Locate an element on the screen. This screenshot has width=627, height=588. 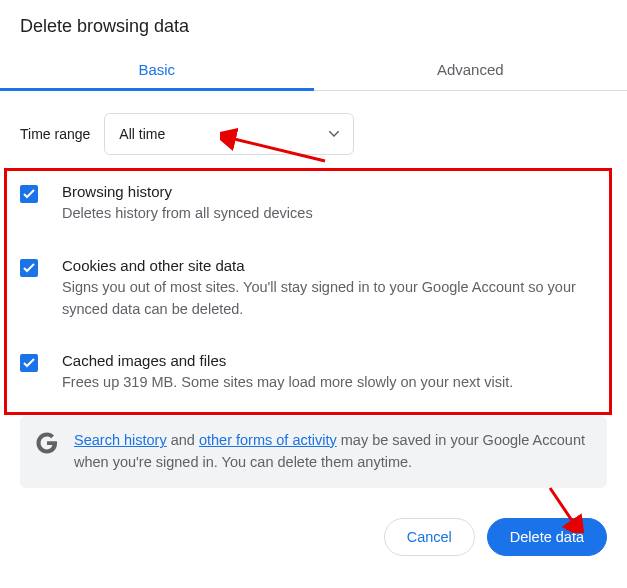
google-account-info: Search history and other forms of activi… is located at coordinates (314, 452).